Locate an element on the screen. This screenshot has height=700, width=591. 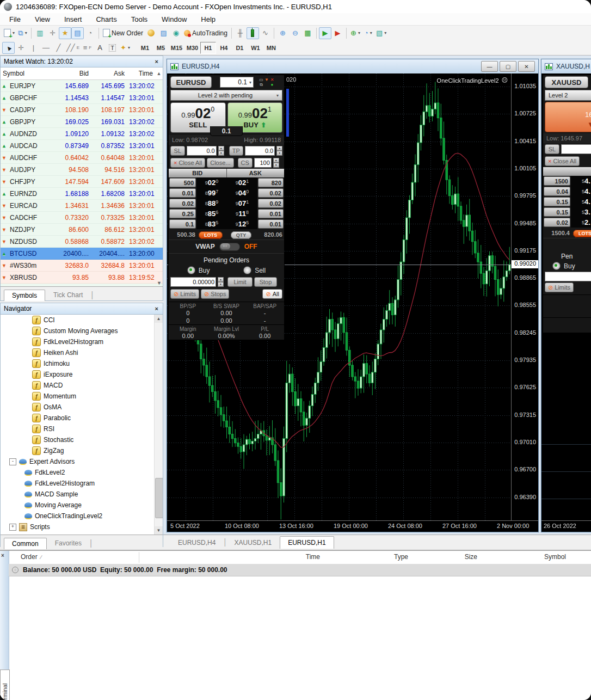
navigator-item-heiken-ashi: ƒHeiken Ashi is located at coordinates (82, 353).